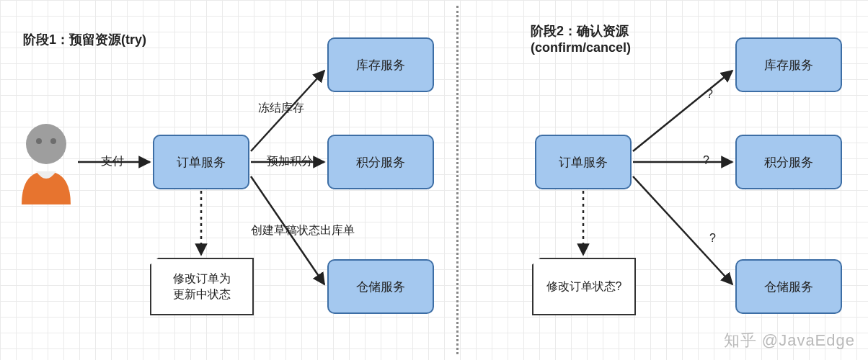  Describe the element at coordinates (584, 287) in the screenshot. I see `phase2-note: 修改订单状态?` at that location.